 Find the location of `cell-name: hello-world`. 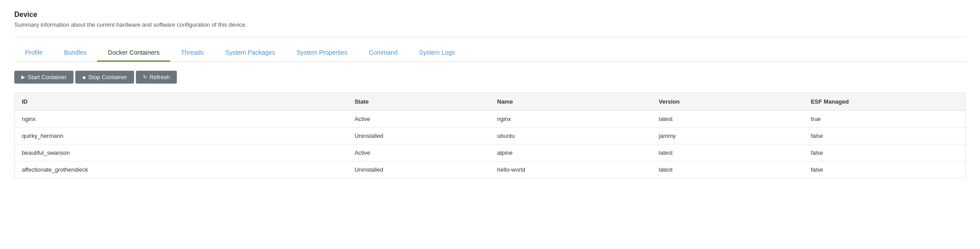

cell-name: hello-world is located at coordinates (571, 170).